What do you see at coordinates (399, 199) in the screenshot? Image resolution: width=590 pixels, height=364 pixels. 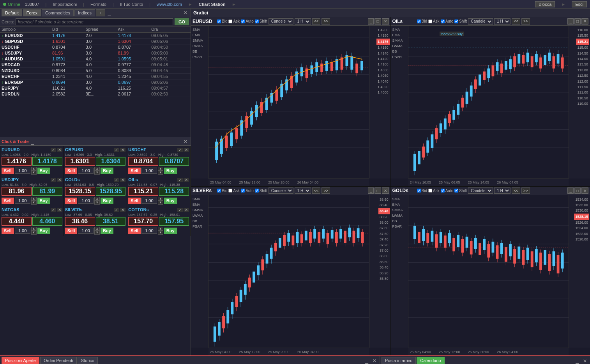 I see `golds-sma: SMA` at bounding box center [399, 199].